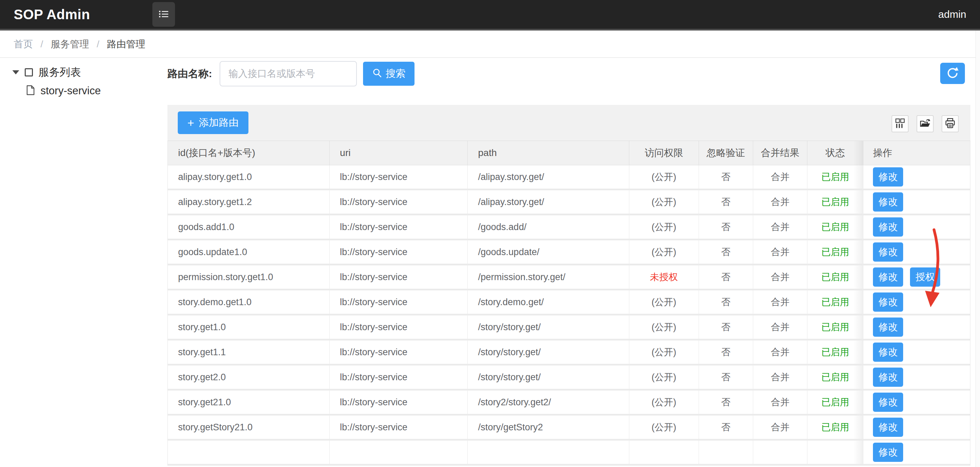 The height and width of the screenshot is (467, 980). I want to click on breadcrumb-home: 首页, so click(24, 44).